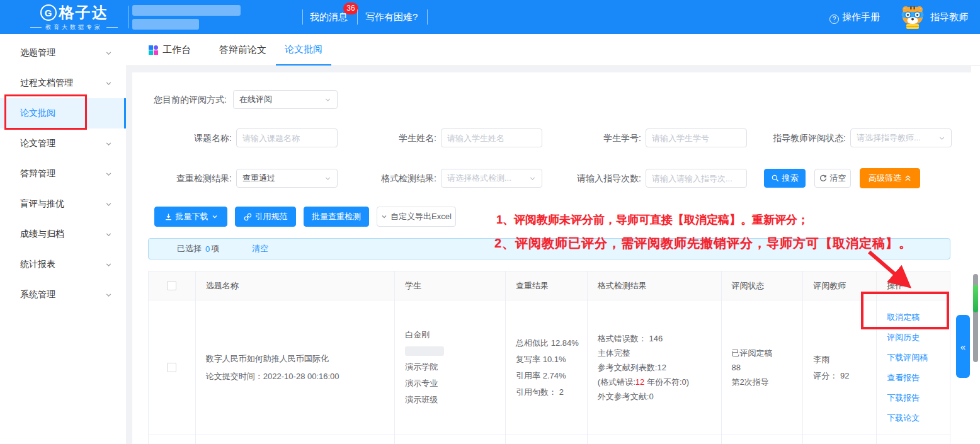 This screenshot has width=980, height=444. What do you see at coordinates (491, 139) in the screenshot?
I see `student-name-input` at bounding box center [491, 139].